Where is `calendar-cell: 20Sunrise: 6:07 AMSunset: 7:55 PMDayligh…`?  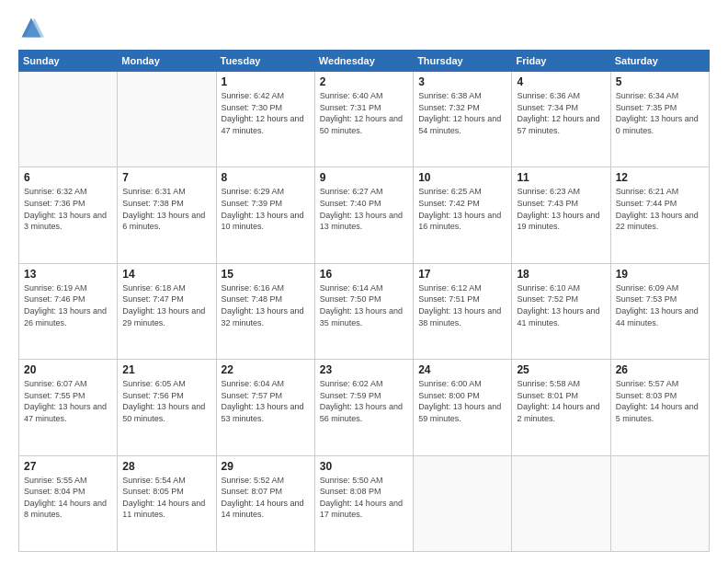 calendar-cell: 20Sunrise: 6:07 AMSunset: 7:55 PMDayligh… is located at coordinates (68, 408).